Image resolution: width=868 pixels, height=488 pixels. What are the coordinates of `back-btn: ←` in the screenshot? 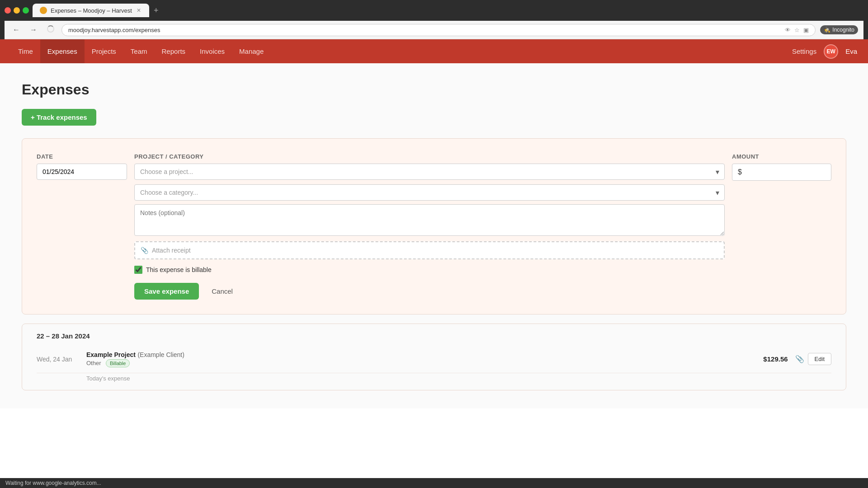 It's located at (16, 30).